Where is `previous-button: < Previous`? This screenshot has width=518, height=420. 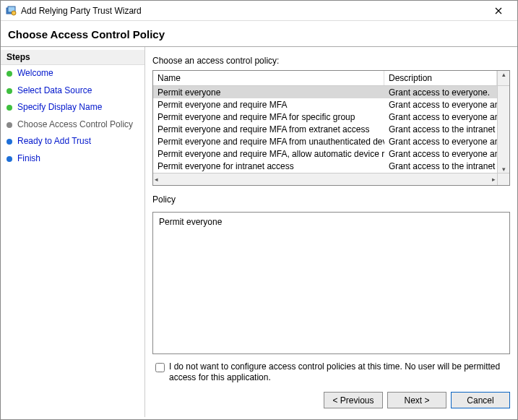 previous-button: < Previous is located at coordinates (353, 400).